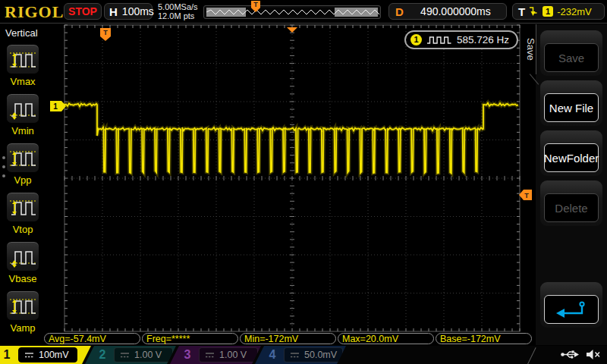 The width and height of the screenshot is (607, 364). What do you see at coordinates (571, 153) in the screenshot?
I see `new-folder-button: NewFolder` at bounding box center [571, 153].